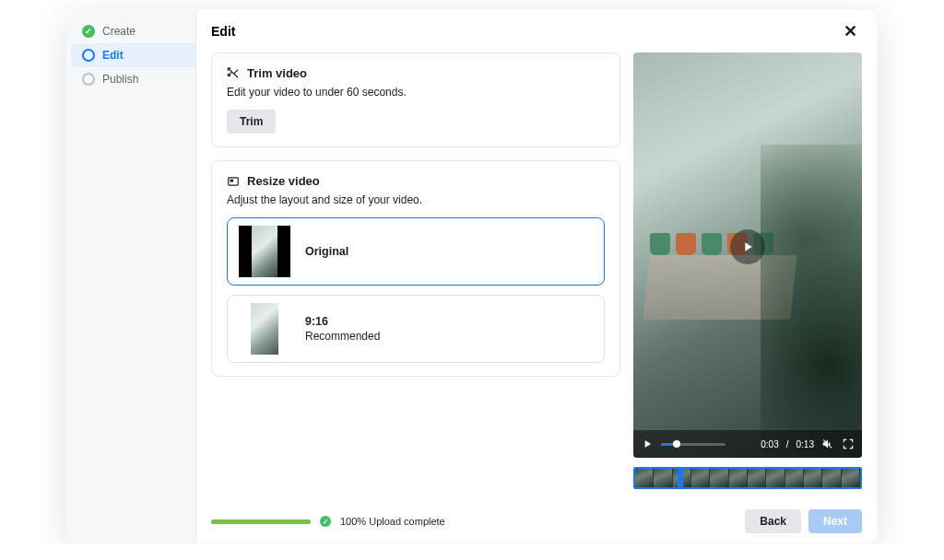 This screenshot has width=944, height=560. I want to click on card-header: Trim video, so click(416, 74).